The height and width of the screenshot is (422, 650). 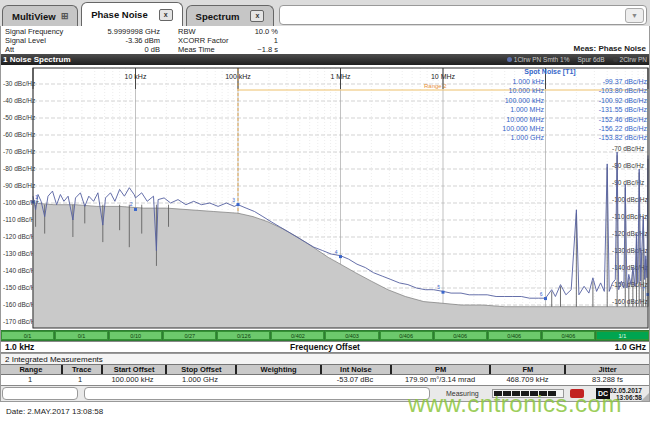 What do you see at coordinates (142, 40) in the screenshot?
I see `signal-level-value: -3.36 dBm` at bounding box center [142, 40].